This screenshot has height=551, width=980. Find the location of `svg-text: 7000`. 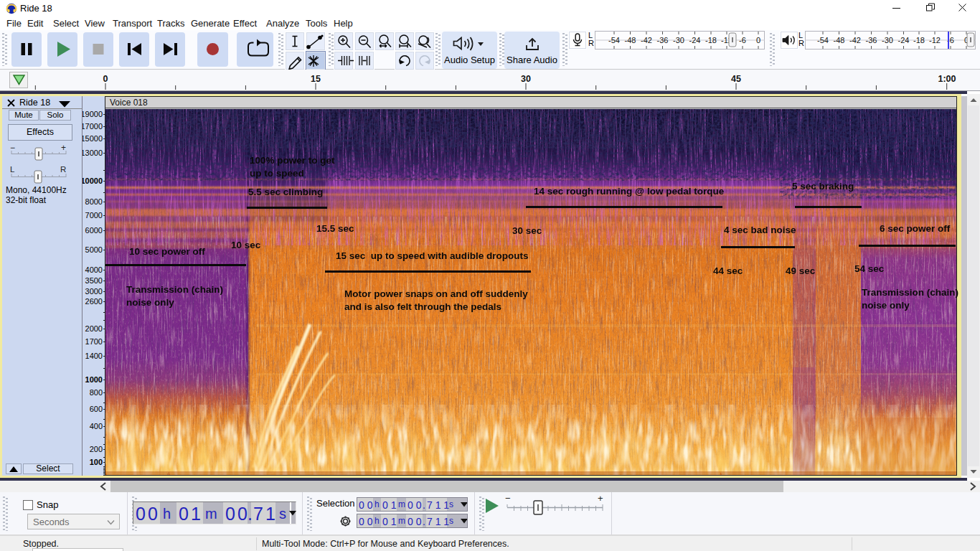

svg-text: 7000 is located at coordinates (94, 215).